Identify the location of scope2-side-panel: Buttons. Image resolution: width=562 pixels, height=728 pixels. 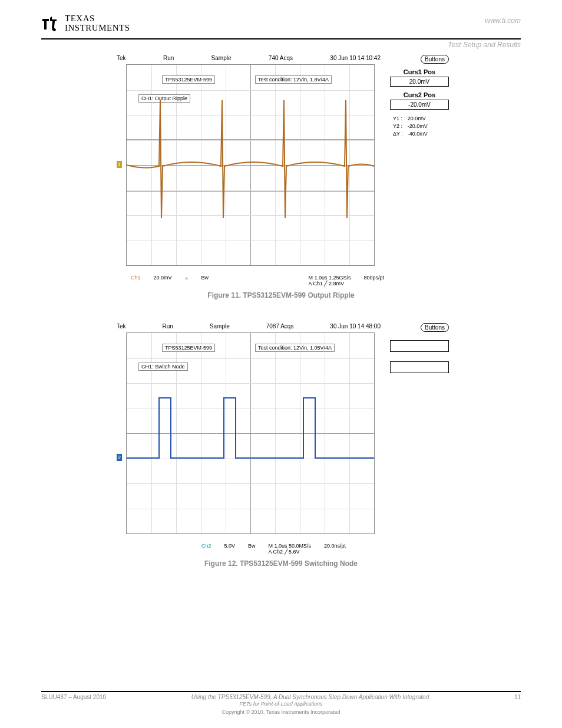
(419, 440).